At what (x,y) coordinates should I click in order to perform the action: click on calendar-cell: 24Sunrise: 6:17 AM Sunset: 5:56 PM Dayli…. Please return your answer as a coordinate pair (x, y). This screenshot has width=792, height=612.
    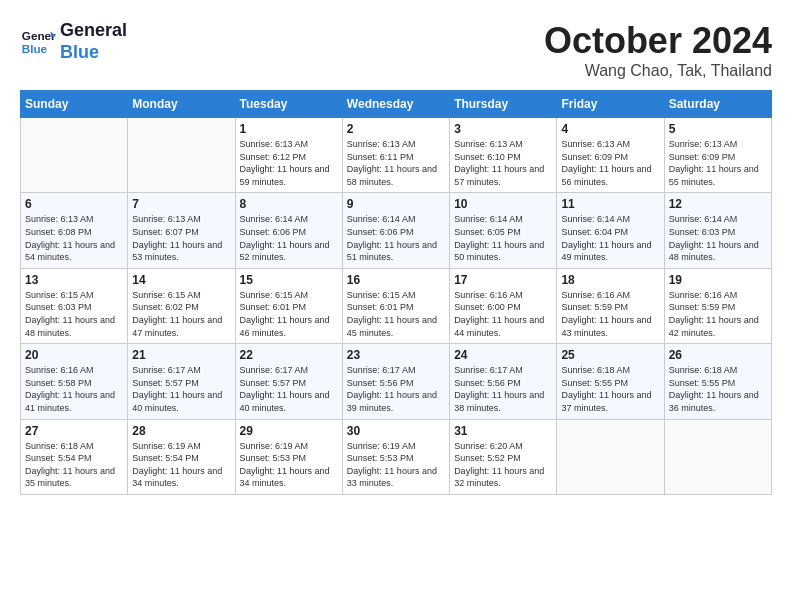
    Looking at the image, I should click on (504, 382).